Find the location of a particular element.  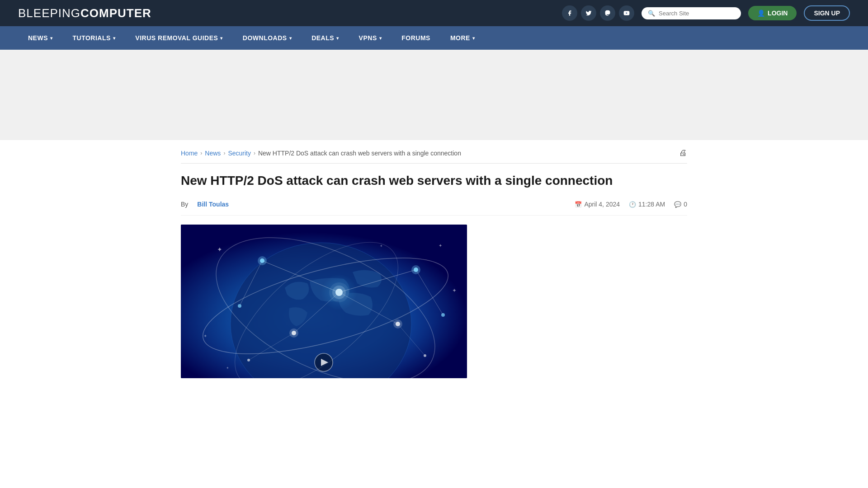

nav-downloads-chevron: ▾ is located at coordinates (291, 38).